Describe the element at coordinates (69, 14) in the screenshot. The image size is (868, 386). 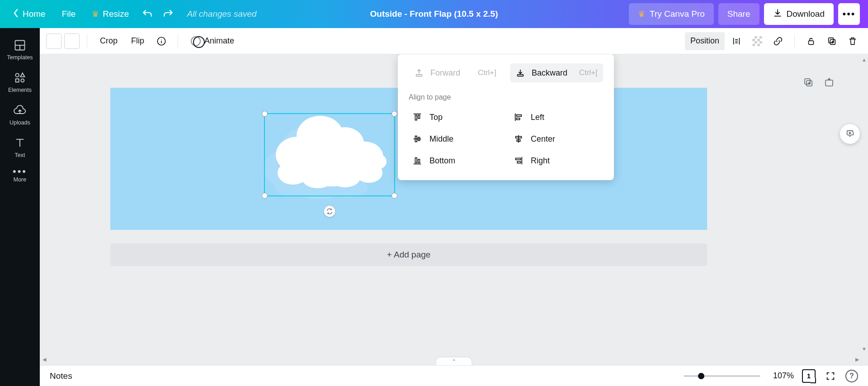
I see `file-menu-button: File` at that location.